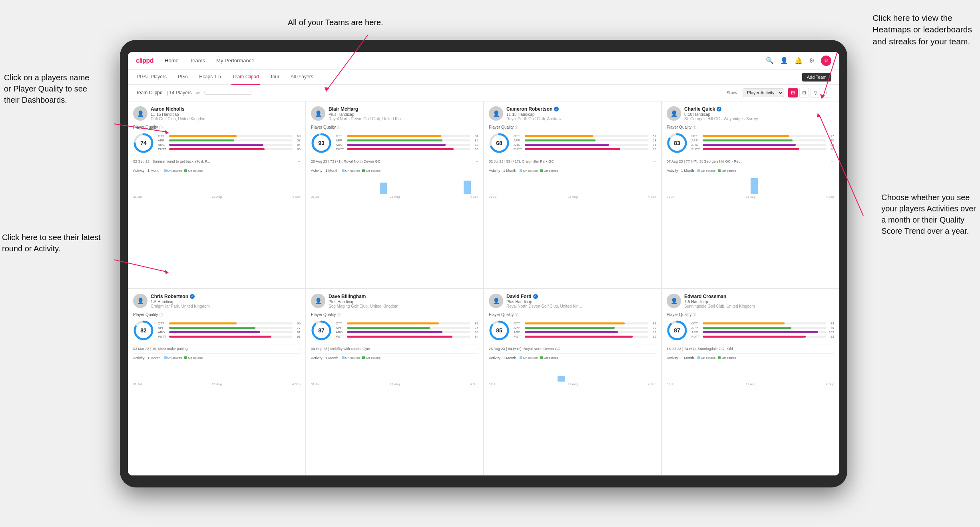  I want to click on latest-round: 26 Aug 23 | 73 (+1), Royal North Devon G…, so click(395, 160).